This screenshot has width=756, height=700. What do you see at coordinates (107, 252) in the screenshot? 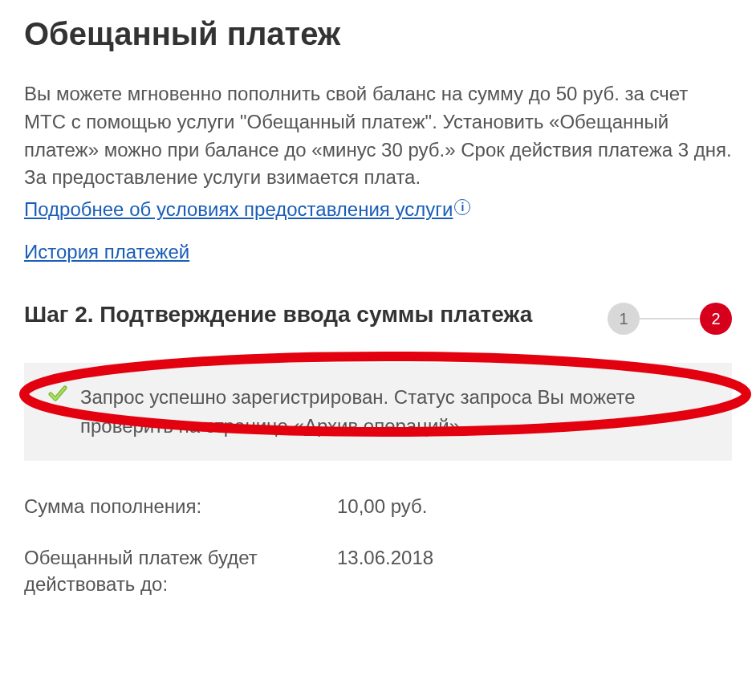
I see `payment-history-link: История платежей` at bounding box center [107, 252].